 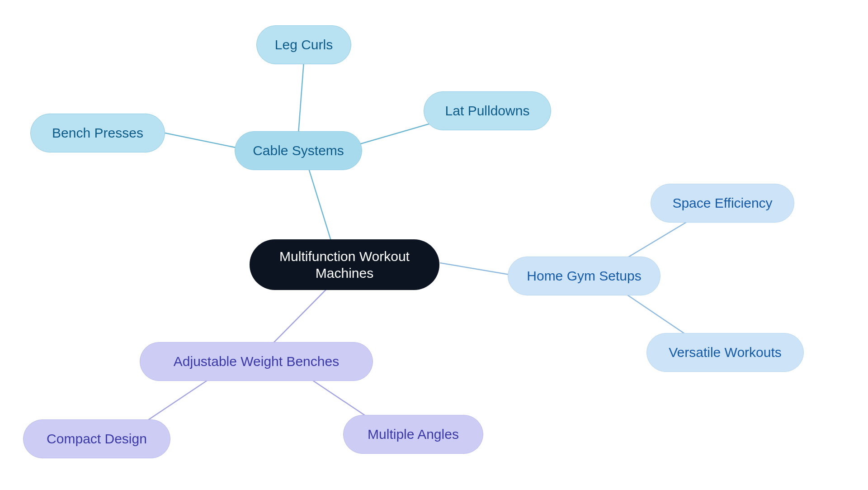 What do you see at coordinates (256, 362) in the screenshot?
I see `node-adj-benches: Adjustable Weight Benches` at bounding box center [256, 362].